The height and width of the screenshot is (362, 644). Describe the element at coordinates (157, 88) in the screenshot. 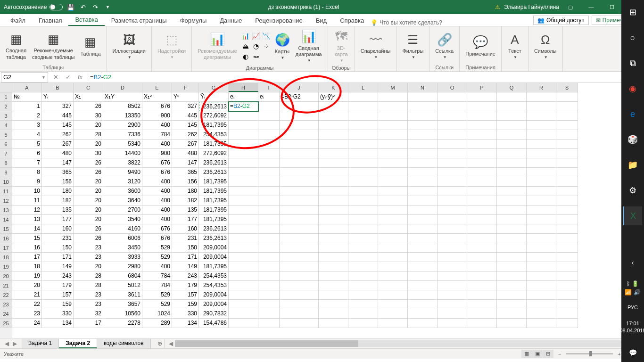

I see `col-header-E: E` at that location.